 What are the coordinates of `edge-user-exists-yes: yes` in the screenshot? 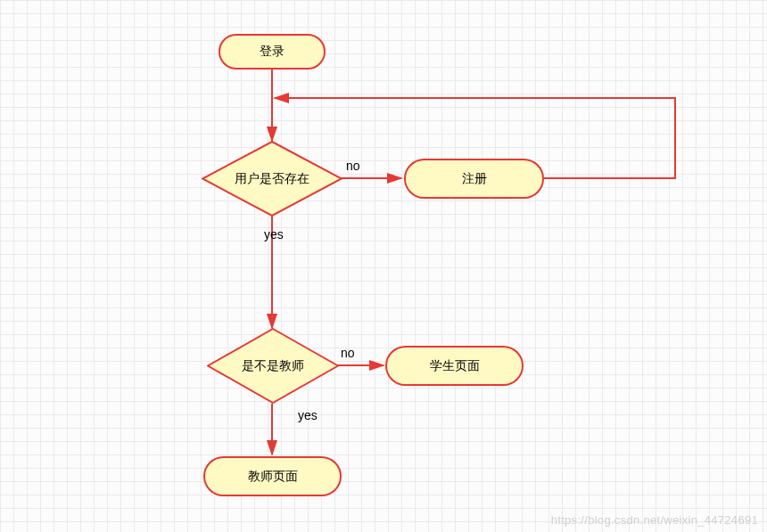 It's located at (274, 234).